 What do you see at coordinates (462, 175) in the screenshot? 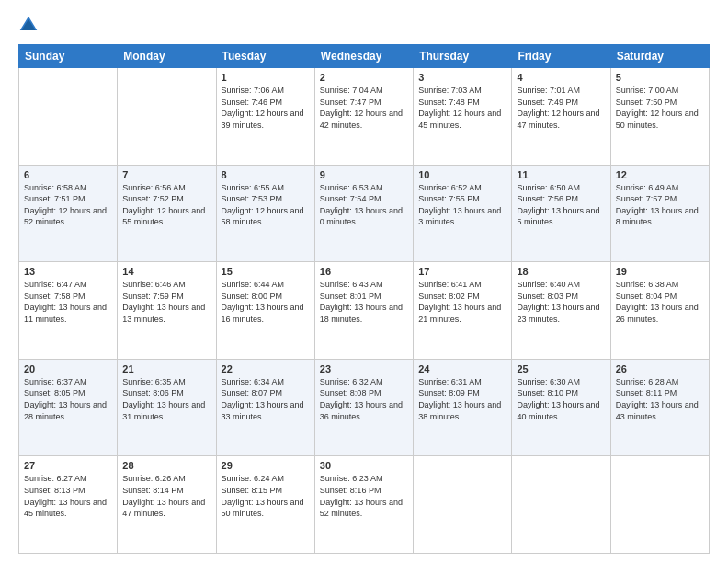
I see `day-number: 10` at bounding box center [462, 175].